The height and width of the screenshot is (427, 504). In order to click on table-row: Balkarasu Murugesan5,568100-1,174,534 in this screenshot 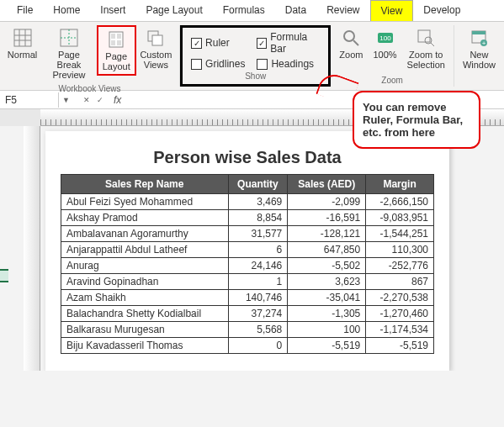, I will do `click(247, 329)`.